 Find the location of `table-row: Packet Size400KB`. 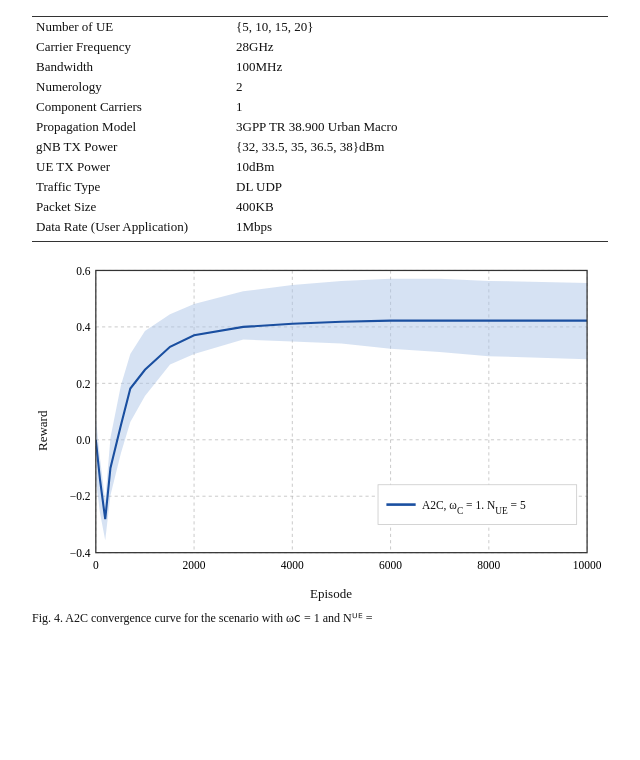

table-row: Packet Size400KB is located at coordinates (320, 207).